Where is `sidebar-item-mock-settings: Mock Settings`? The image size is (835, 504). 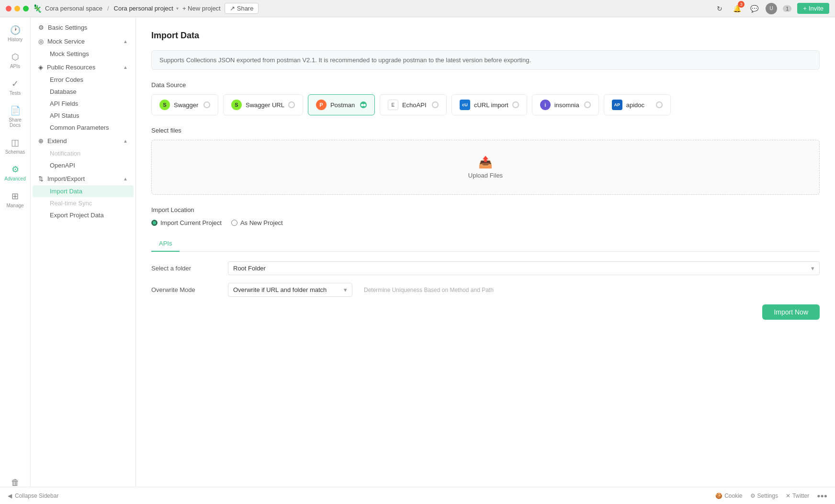 sidebar-item-mock-settings: Mock Settings is located at coordinates (83, 54).